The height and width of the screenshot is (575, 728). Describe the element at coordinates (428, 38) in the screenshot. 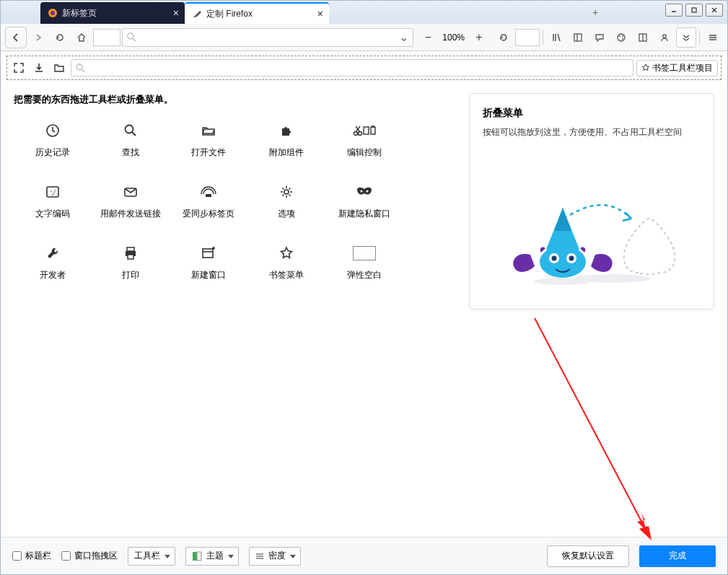

I see `zoom-out-button: −` at that location.